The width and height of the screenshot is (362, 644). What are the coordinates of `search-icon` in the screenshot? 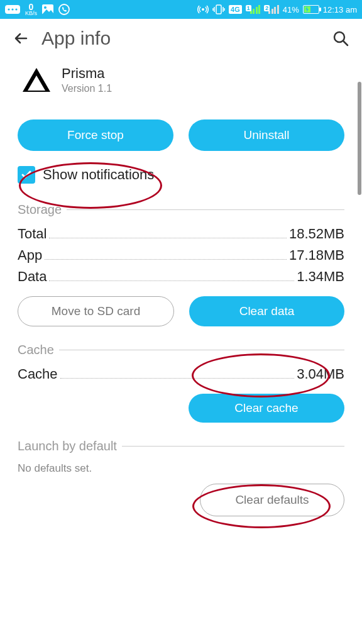 It's located at (341, 38).